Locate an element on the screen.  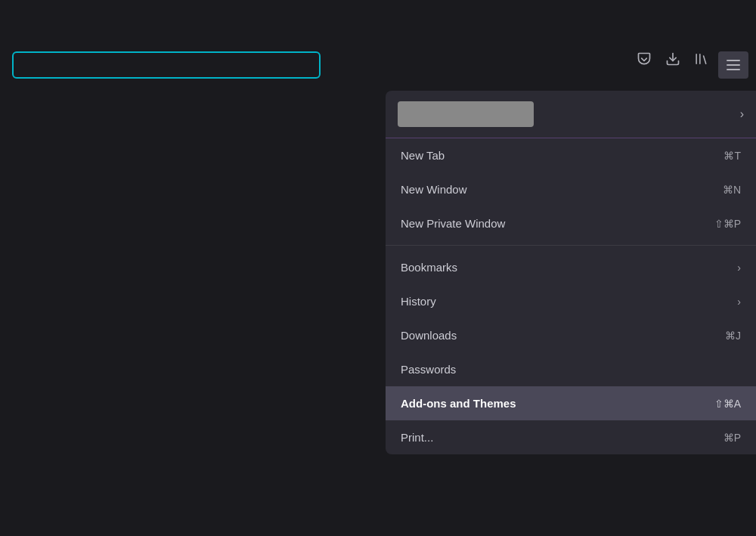
downloads-label: Downloads is located at coordinates (429, 336).